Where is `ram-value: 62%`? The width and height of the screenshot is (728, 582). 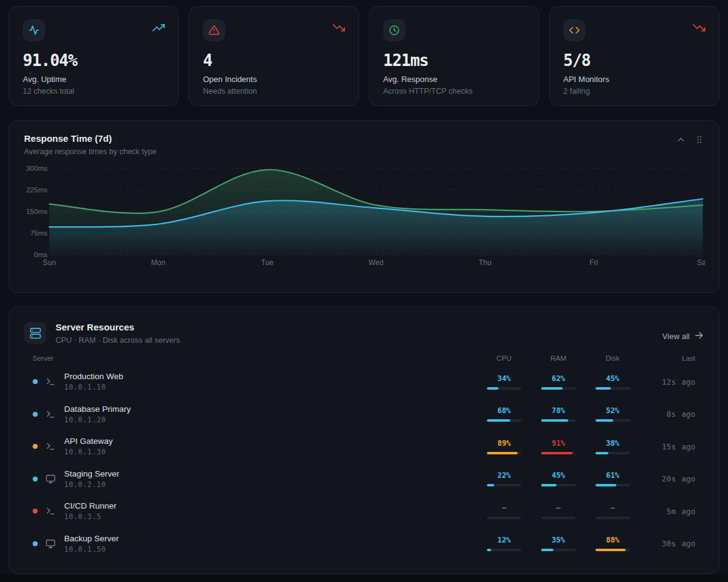 ram-value: 62% is located at coordinates (558, 379).